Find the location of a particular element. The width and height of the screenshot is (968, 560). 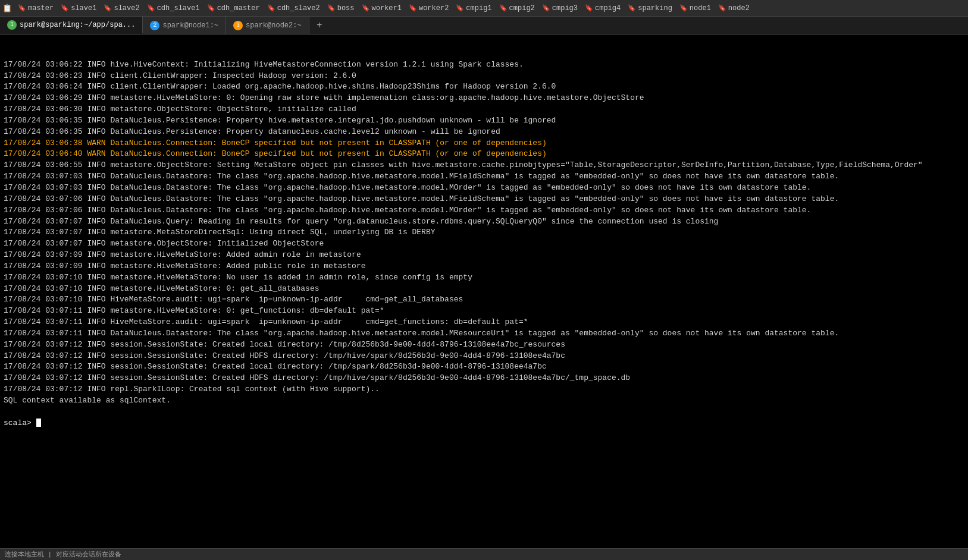

bookmark-slave1: 🔖slave1 is located at coordinates (79, 8).